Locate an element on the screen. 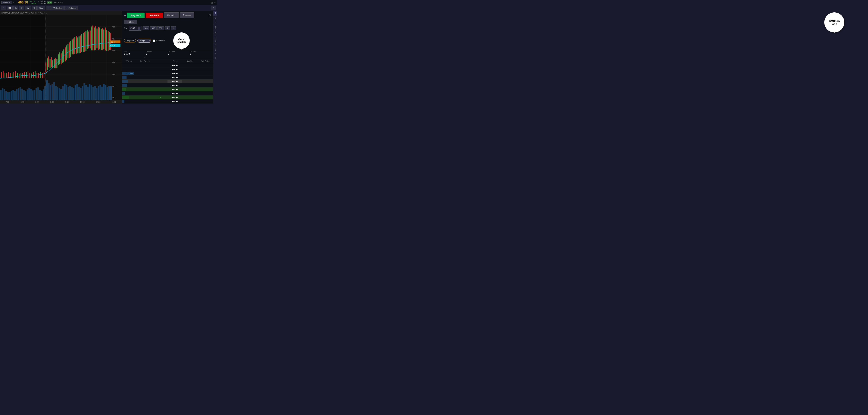  qty-down-button: ▼ is located at coordinates (139, 29).